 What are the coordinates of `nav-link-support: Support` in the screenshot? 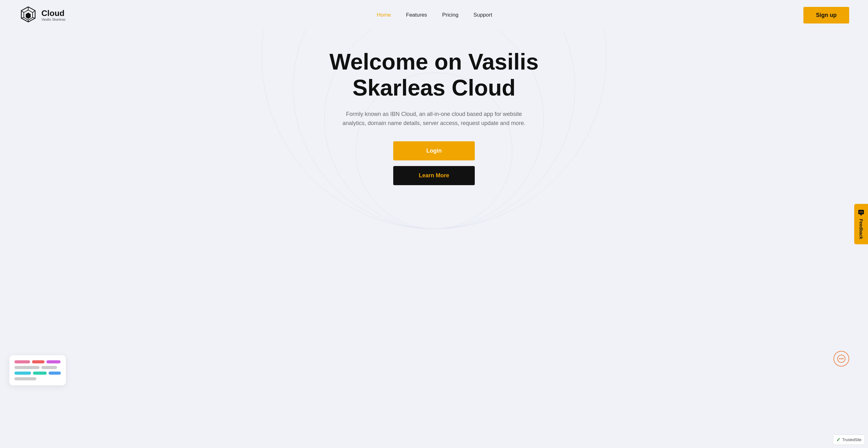 It's located at (483, 15).